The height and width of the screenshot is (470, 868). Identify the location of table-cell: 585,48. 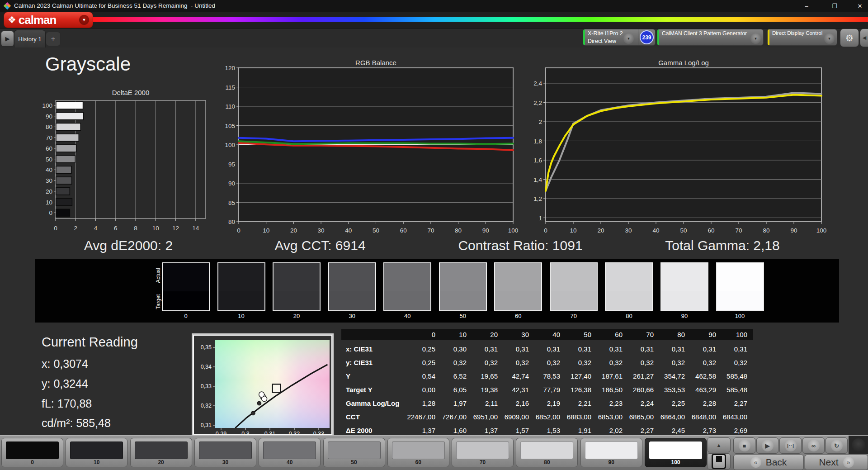
(738, 389).